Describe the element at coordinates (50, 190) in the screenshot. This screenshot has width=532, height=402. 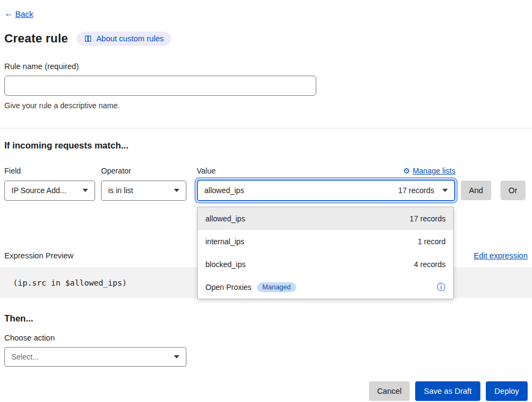
I see `field-select: IP Source Add...` at that location.